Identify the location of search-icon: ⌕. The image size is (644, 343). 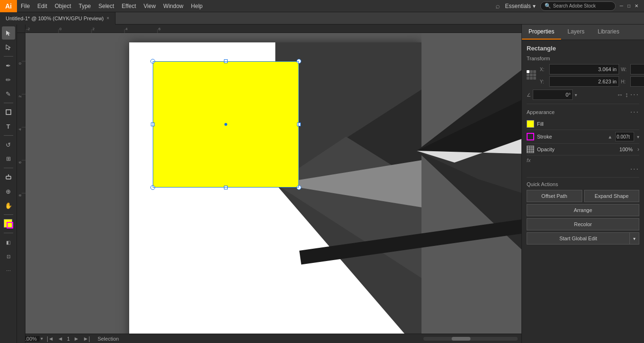
(498, 6).